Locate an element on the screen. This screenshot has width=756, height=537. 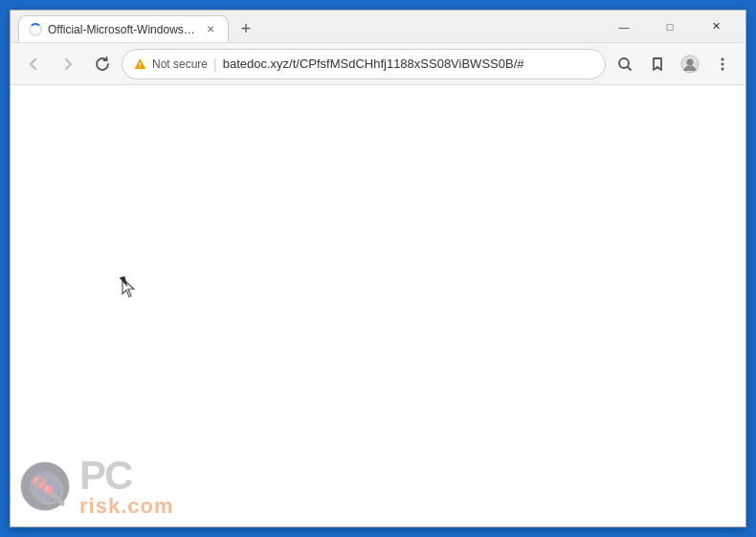
security-label: Not secure is located at coordinates (180, 64).